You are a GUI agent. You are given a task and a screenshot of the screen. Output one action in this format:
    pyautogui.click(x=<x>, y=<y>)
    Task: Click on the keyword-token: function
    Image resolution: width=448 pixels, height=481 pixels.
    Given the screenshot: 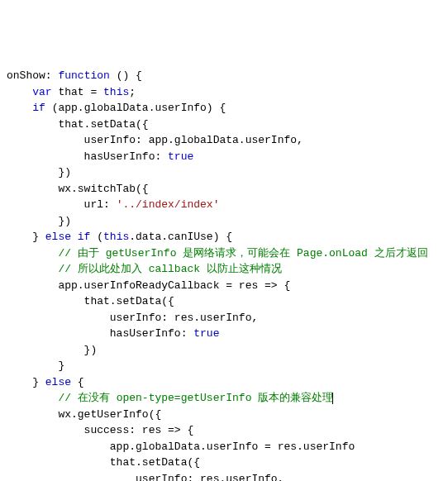 What is the action you would take?
    pyautogui.click(x=83, y=76)
    